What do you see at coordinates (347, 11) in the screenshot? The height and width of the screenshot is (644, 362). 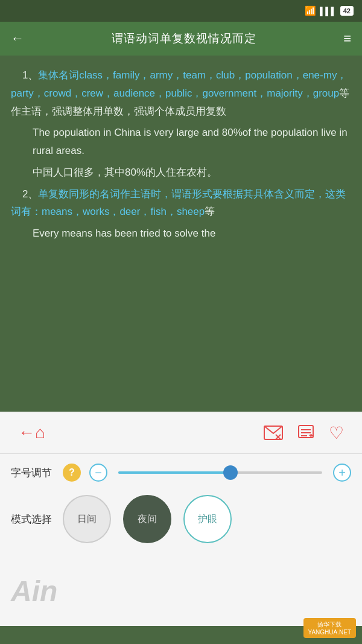 I see `battery-indicator: 42` at bounding box center [347, 11].